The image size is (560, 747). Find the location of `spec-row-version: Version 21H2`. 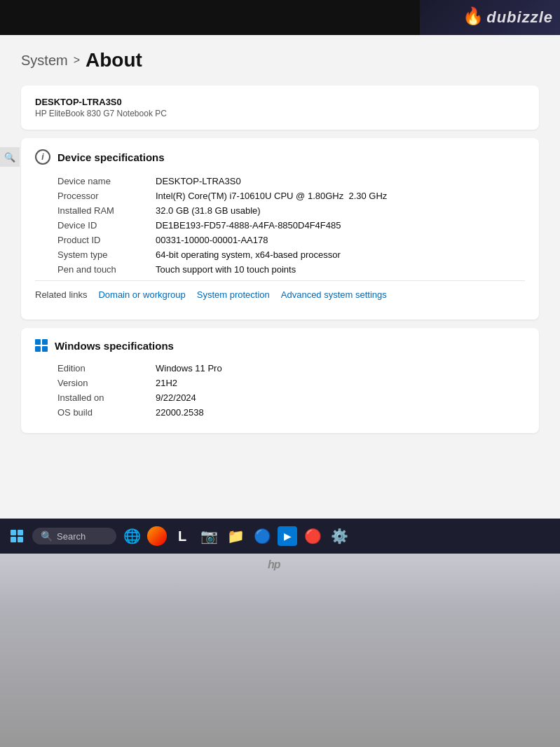

spec-row-version: Version 21H2 is located at coordinates (292, 383).